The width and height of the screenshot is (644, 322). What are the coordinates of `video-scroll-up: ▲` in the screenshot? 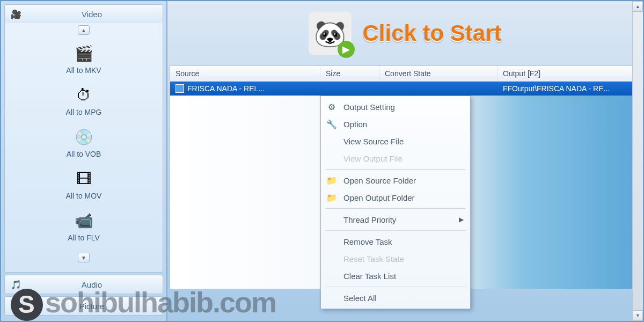 It's located at (84, 30).